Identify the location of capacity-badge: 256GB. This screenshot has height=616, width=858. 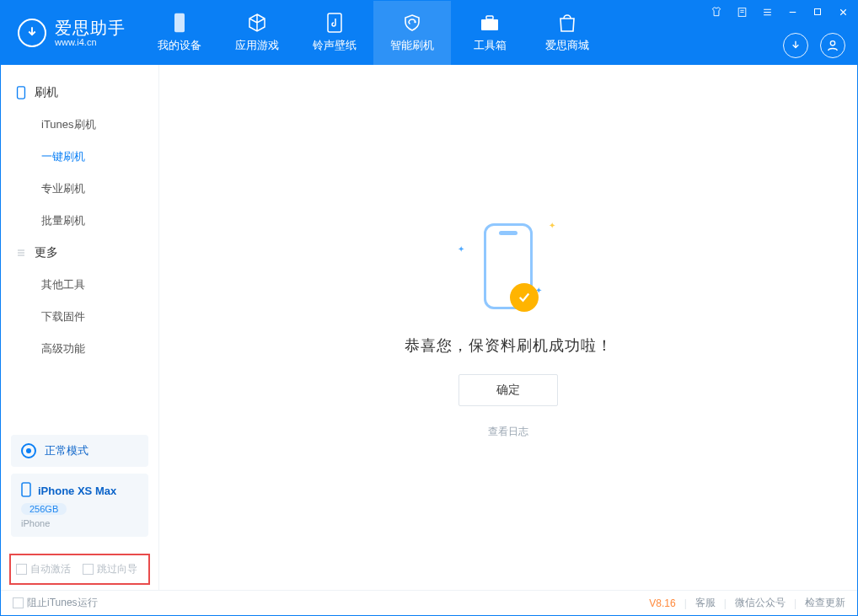
(44, 509).